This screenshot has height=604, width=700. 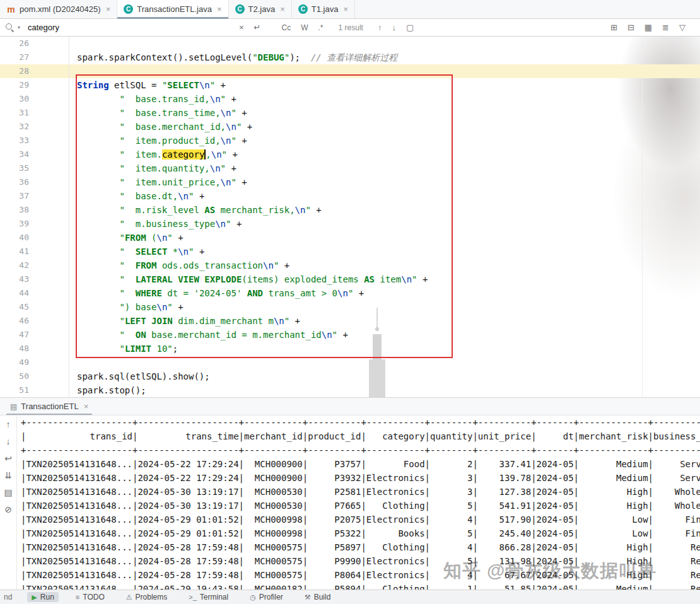 I want to click on next-occurrence-icon: ↓, so click(x=394, y=28).